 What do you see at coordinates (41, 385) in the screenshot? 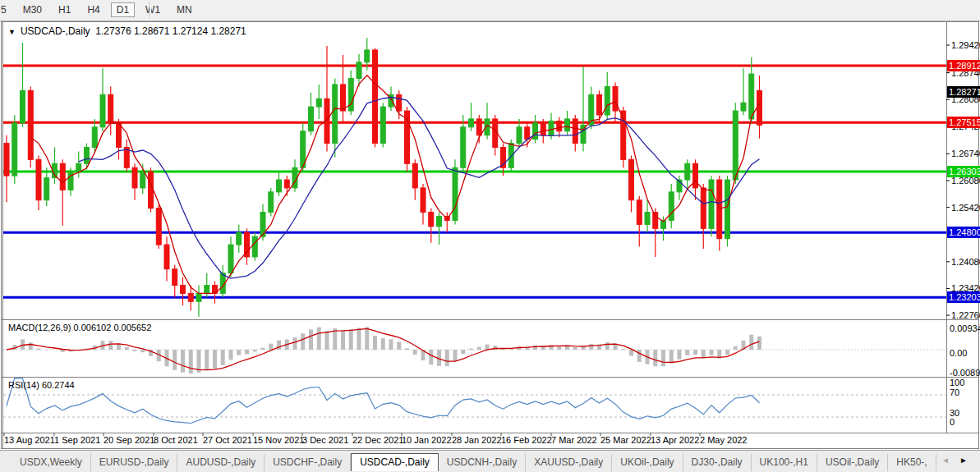
I see `rsi-label: RSI(14) 60.2744` at bounding box center [41, 385].